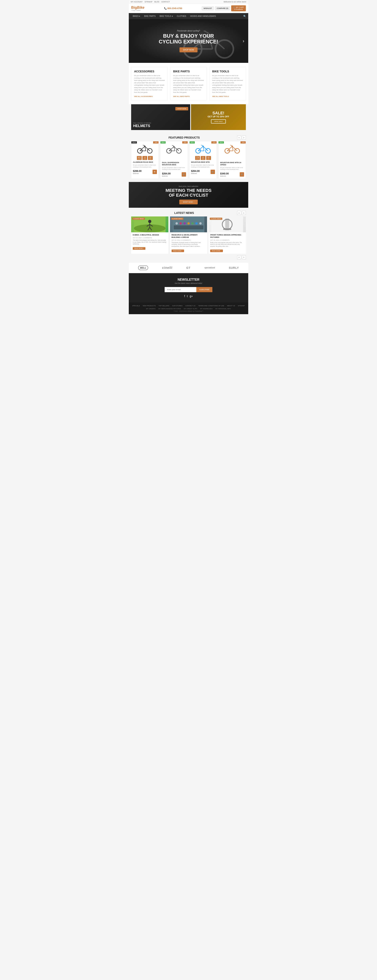  What do you see at coordinates (149, 306) in the screenshot?
I see `footer-new-products: NEW PRODUCTS` at bounding box center [149, 306].